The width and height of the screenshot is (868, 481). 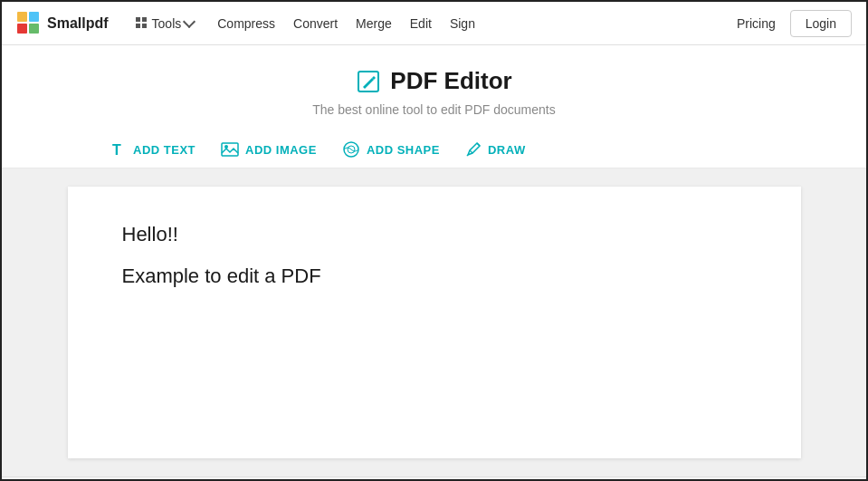 What do you see at coordinates (189, 22) in the screenshot?
I see `chevron-down-icon` at bounding box center [189, 22].